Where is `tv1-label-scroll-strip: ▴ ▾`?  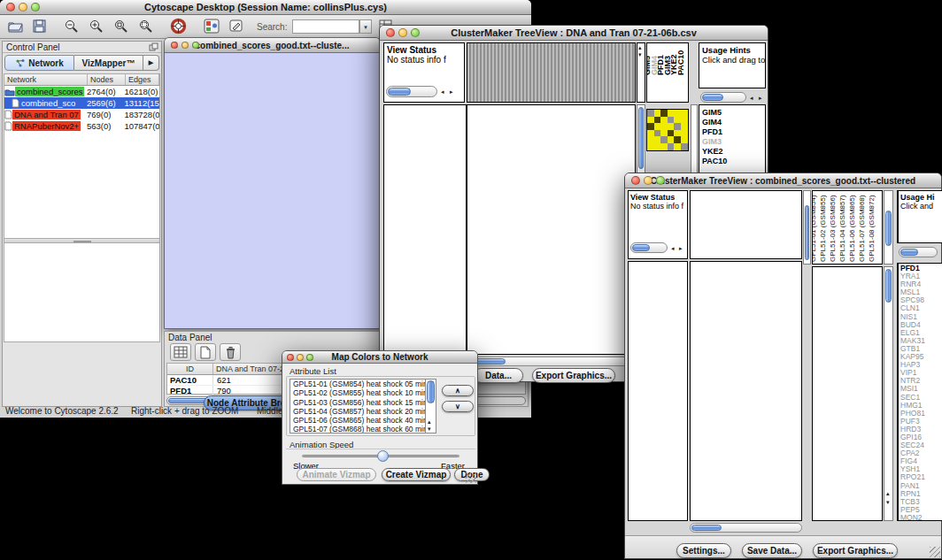
tv1-label-scroll-strip: ▴ ▾ is located at coordinates (641, 73).